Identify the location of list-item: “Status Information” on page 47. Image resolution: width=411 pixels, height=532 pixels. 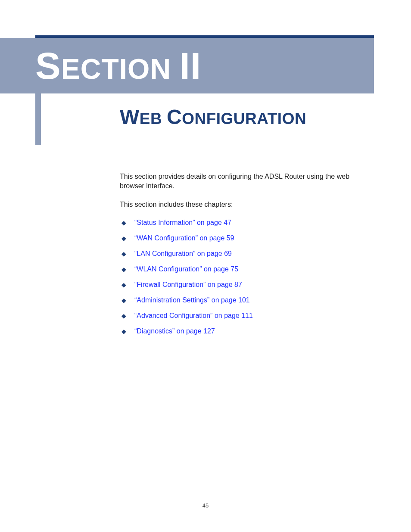
(247, 223).